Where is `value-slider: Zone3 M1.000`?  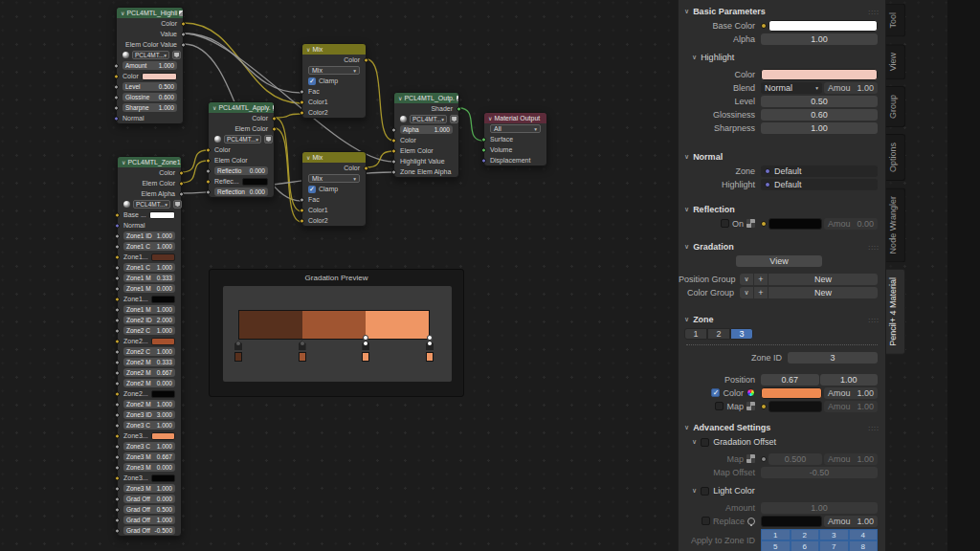 value-slider: Zone3 M1.000 is located at coordinates (149, 488).